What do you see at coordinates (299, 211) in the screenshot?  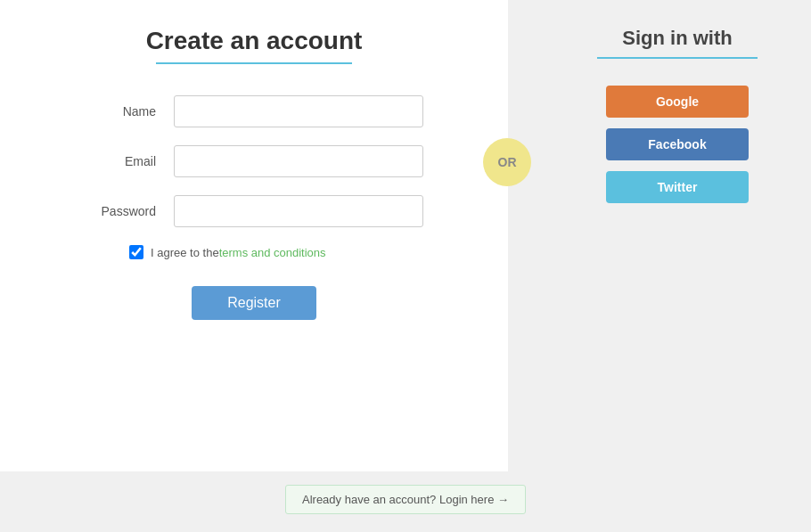 I see `password-input` at bounding box center [299, 211].